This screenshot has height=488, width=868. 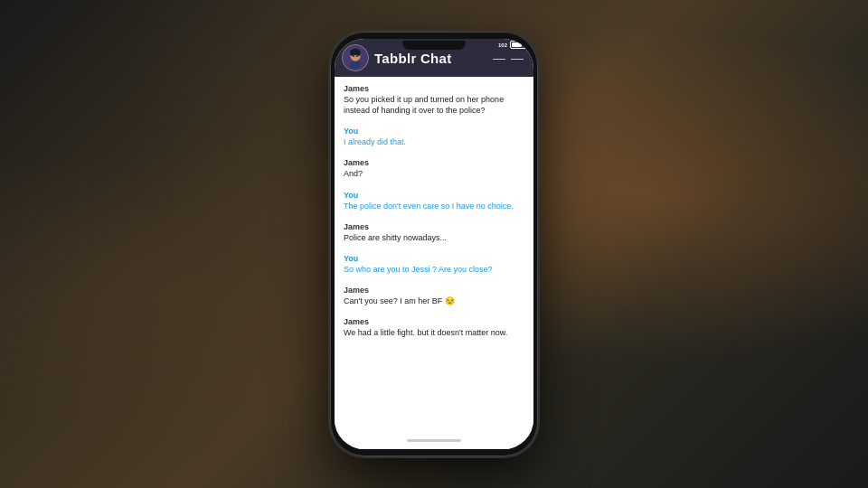 I want to click on message-block: JamesWe had a little fight. but it doesn…, so click(x=434, y=327).